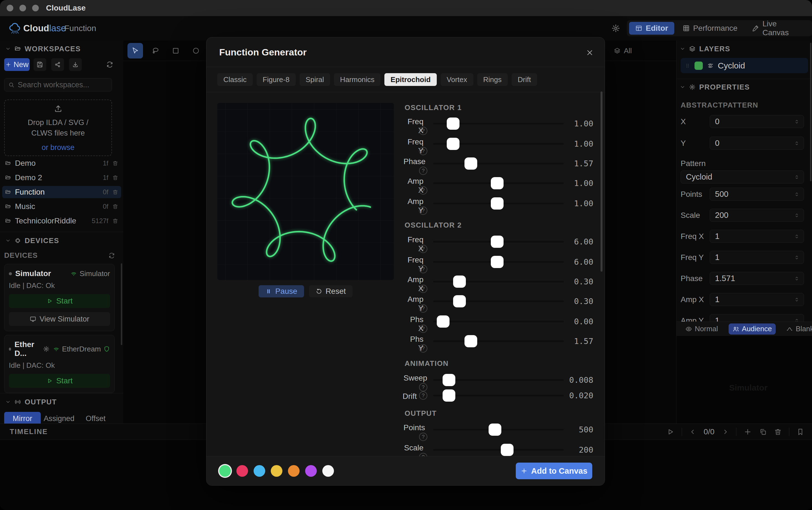  I want to click on sidebar-scrollbar, so click(121, 304).